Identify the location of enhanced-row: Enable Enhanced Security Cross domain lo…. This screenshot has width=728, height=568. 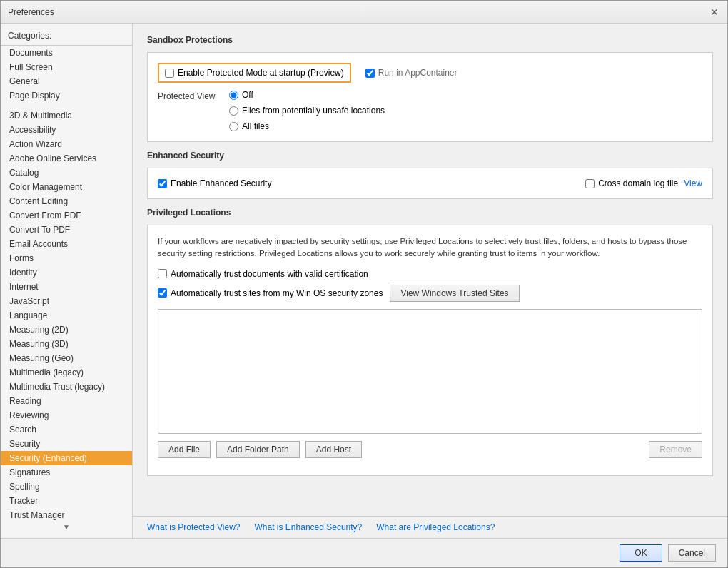
(430, 183).